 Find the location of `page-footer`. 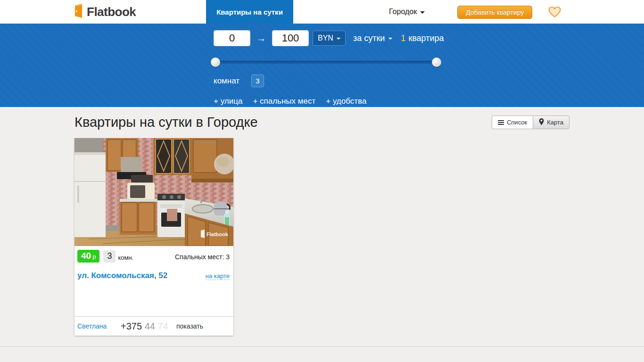

page-footer is located at coordinates (322, 352).